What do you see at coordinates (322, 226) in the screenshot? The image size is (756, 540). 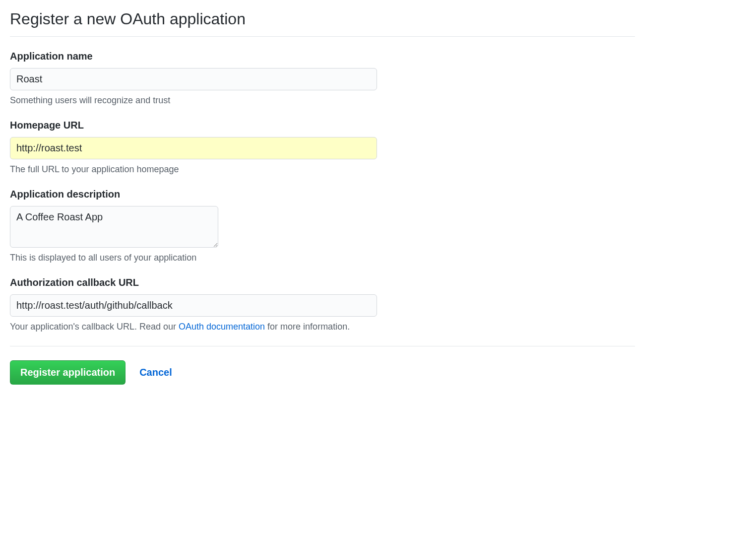 I see `app-description-group: Application description This is displaye…` at bounding box center [322, 226].